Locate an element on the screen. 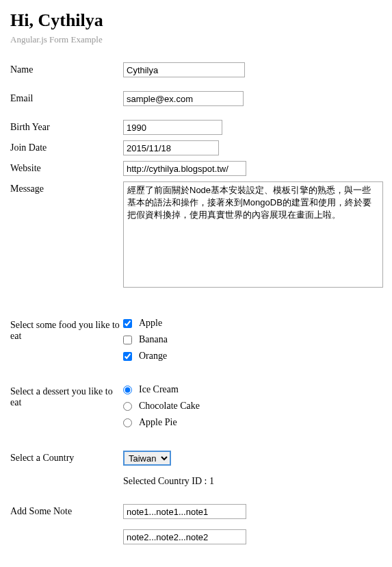 The image size is (392, 567). email-input is located at coordinates (183, 99).